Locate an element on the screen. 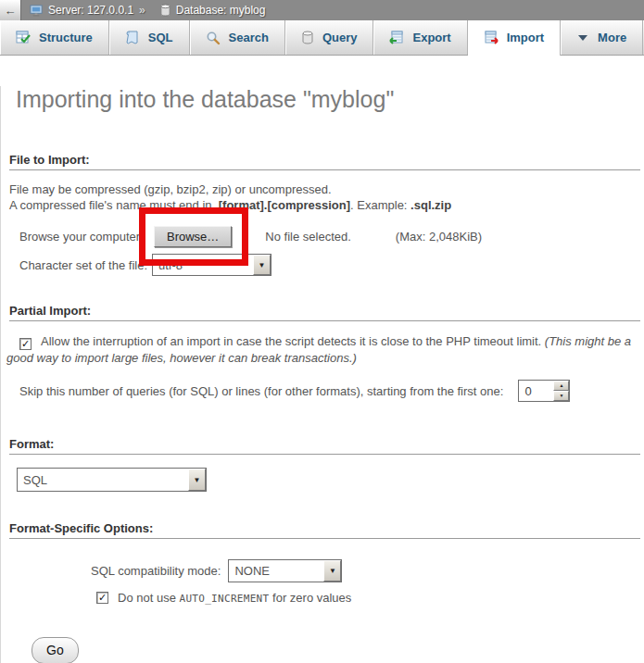  skip-queries-stepper: 0 ▲ ▼ is located at coordinates (544, 391).